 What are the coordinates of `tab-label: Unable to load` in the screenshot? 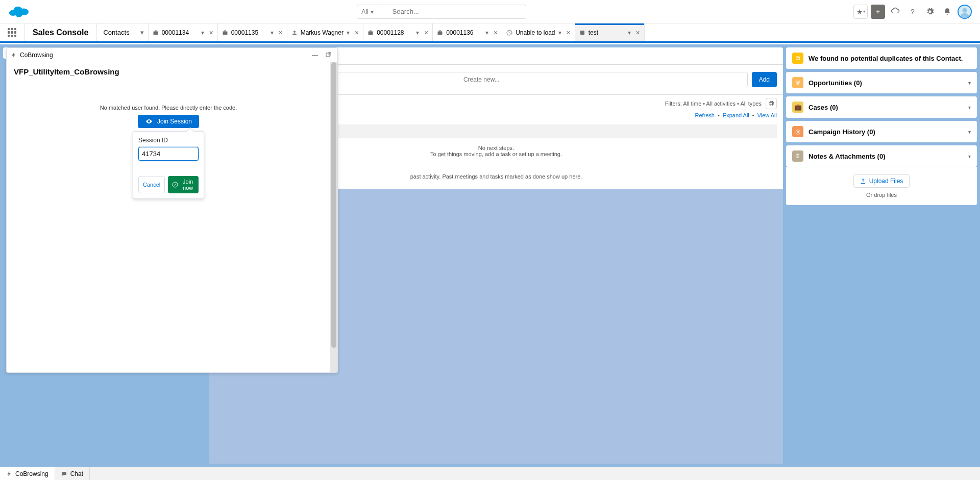 It's located at (535, 33).